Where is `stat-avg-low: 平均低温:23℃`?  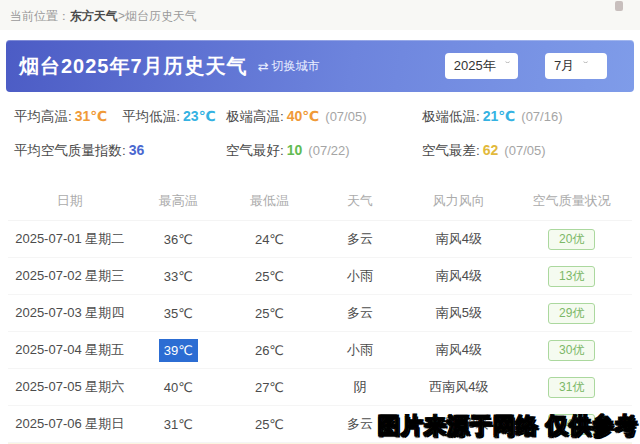
stat-avg-low: 平均低温:23℃ is located at coordinates (168, 117).